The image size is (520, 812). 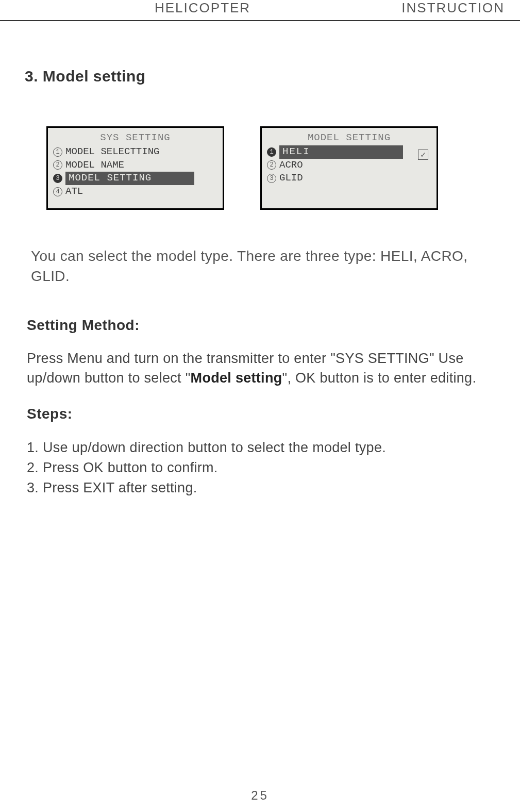 What do you see at coordinates (135, 152) in the screenshot?
I see `lcd1-row-1: 1MODEL SELECTTING` at bounding box center [135, 152].